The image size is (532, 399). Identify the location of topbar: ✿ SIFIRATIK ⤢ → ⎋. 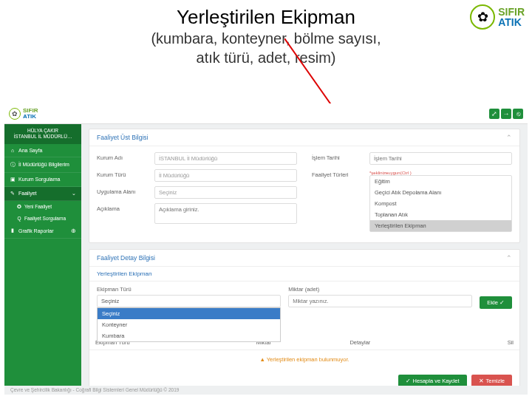
(266, 114).